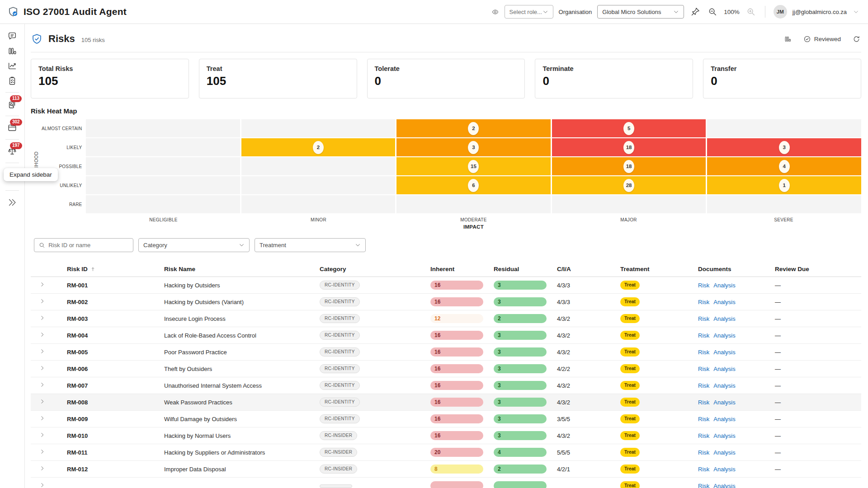  I want to click on reviewed-toggle: Reviewed, so click(822, 39).